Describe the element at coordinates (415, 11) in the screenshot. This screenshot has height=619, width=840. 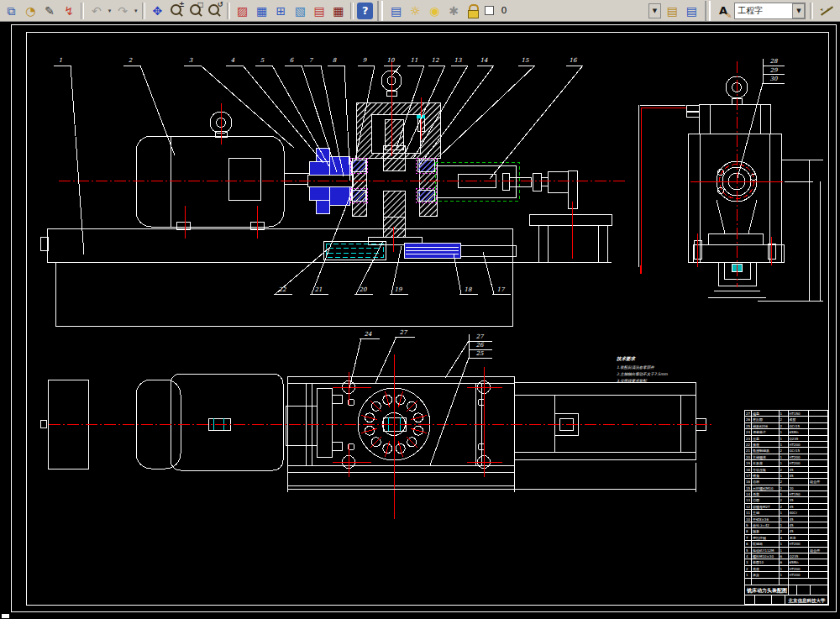
I see `layer-on-bulb-icon: ☼` at that location.